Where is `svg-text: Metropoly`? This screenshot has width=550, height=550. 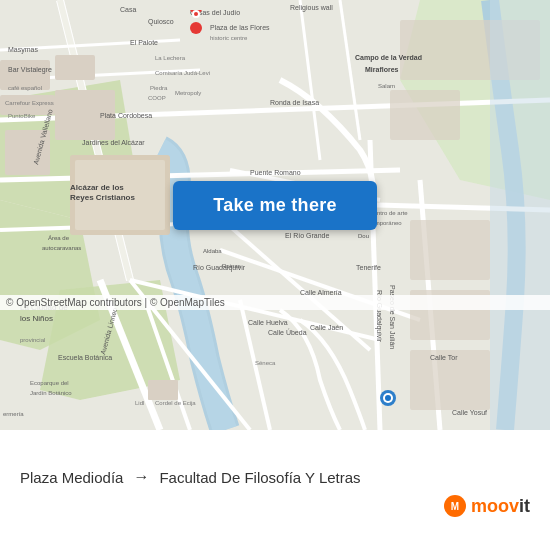 svg-text: Metropoly is located at coordinates (188, 93).